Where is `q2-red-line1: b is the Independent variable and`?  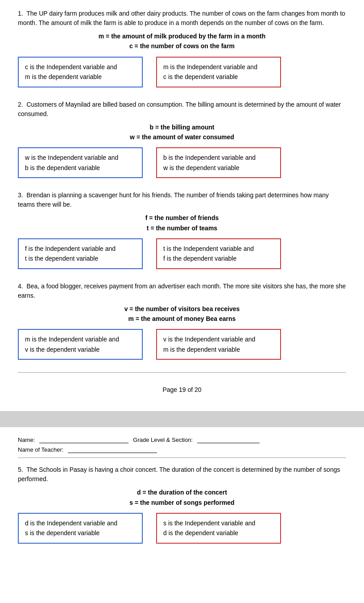
q2-red-line1: b is the Independent variable and is located at coordinates (219, 158).